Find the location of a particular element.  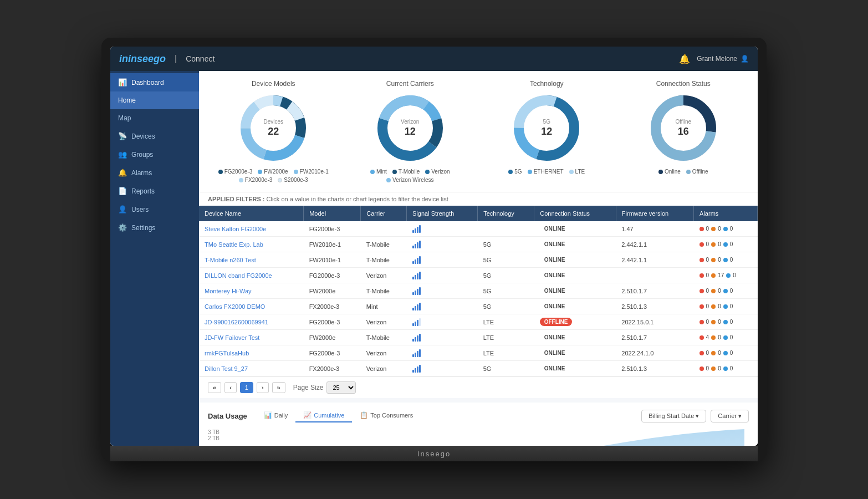

pagination-prev: ‹ is located at coordinates (231, 388).